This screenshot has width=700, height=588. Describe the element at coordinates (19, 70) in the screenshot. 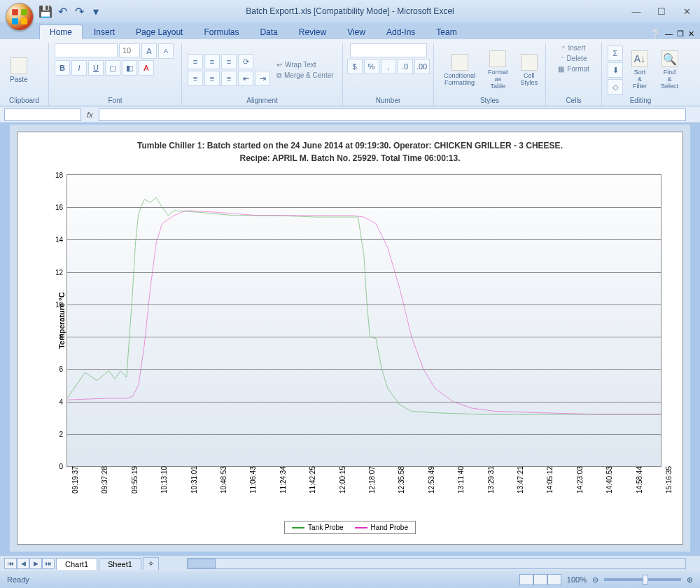

I see `paste-button: Paste` at that location.